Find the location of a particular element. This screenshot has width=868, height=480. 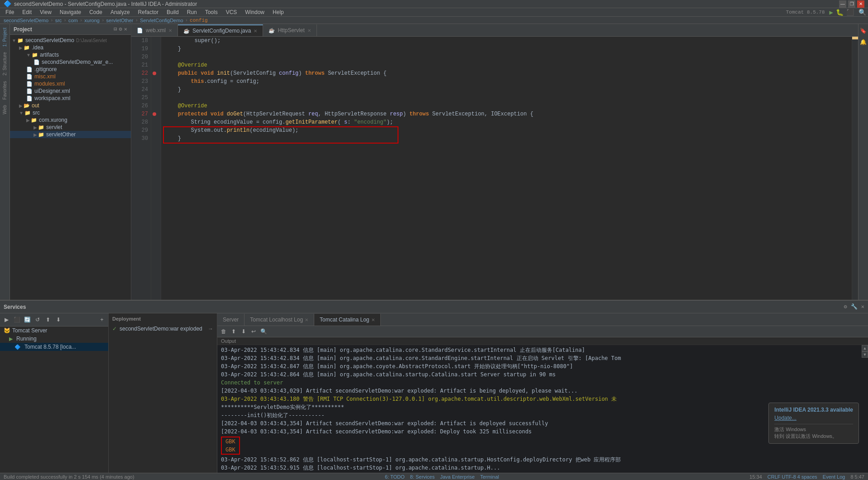

breadcrumb-class: ServletConfigDemo is located at coordinates (161, 20).